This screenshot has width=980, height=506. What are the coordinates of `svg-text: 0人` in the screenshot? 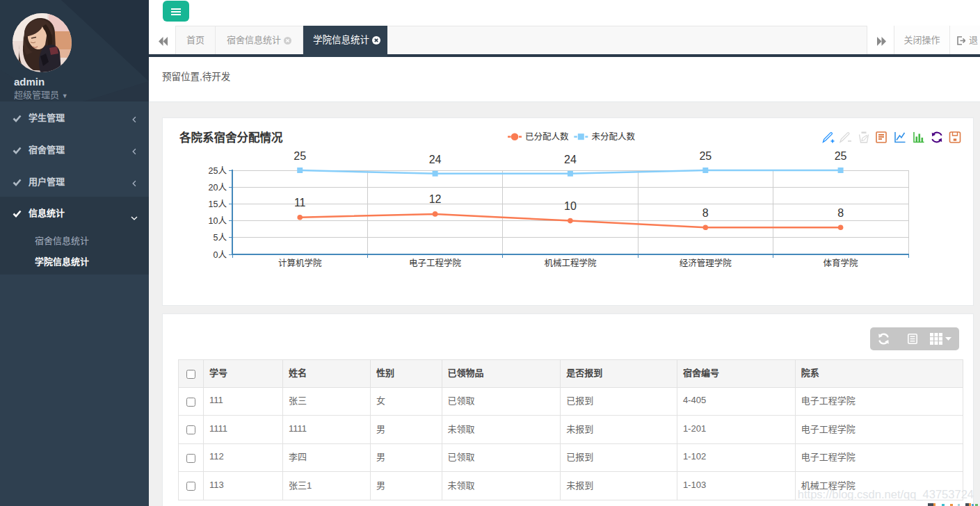 It's located at (220, 255).